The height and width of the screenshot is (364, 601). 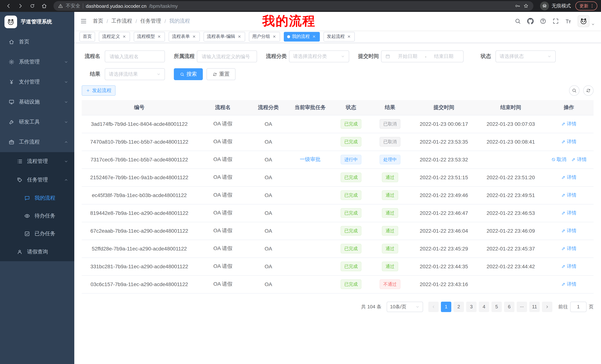 What do you see at coordinates (484, 307) in the screenshot?
I see `page-button-4: 4` at bounding box center [484, 307].